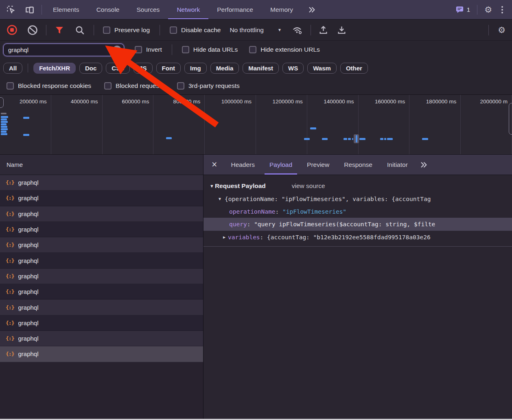  I want to click on tab-memory: Memory, so click(282, 10).